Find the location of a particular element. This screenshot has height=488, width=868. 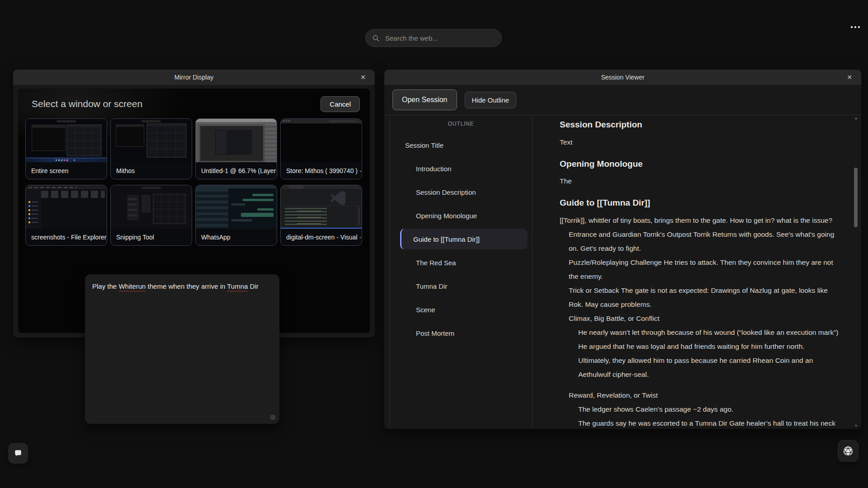

outline-item-guide-to-tumna-dir: Guide to [[Tumna Dir]] is located at coordinates (464, 239).